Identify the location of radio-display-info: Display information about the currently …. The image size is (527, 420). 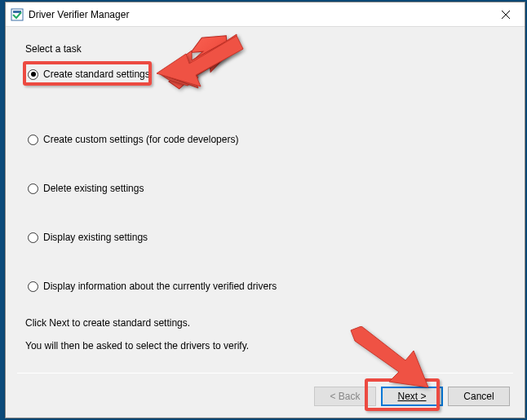
(265, 286).